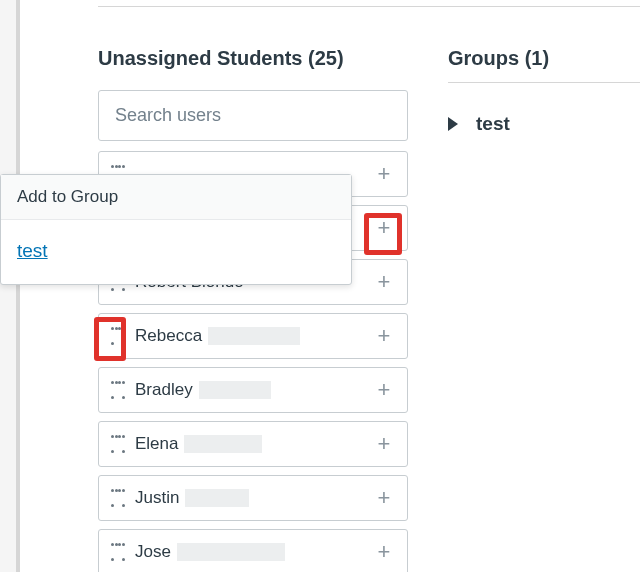 This screenshot has width=640, height=572. What do you see at coordinates (253, 390) in the screenshot?
I see `student-item: Bradley+` at bounding box center [253, 390].